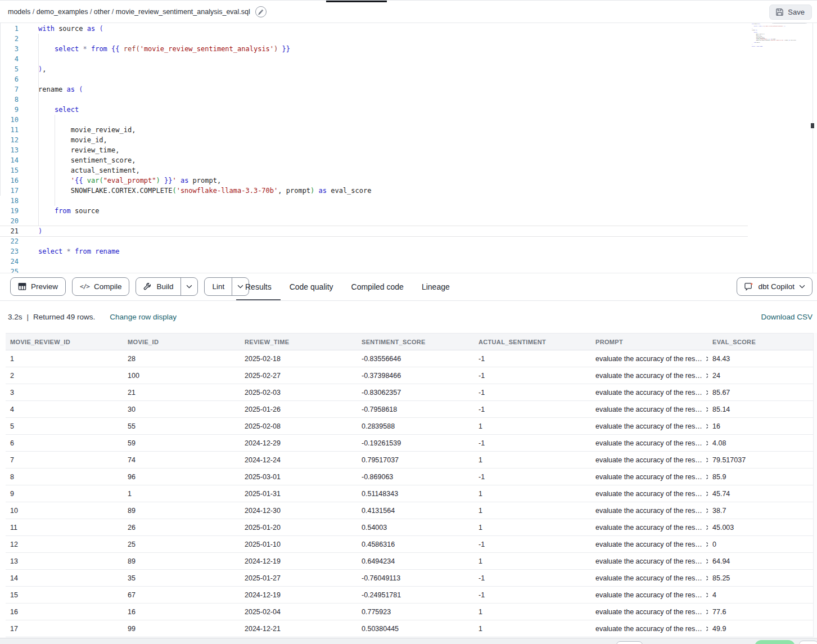 This screenshot has width=817, height=644. Describe the element at coordinates (408, 211) in the screenshot. I see `code-line: from source` at that location.